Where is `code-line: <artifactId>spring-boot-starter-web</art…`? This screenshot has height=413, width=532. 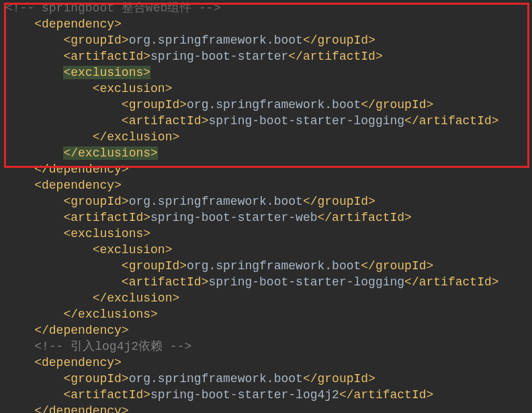
code-line: <artifactId>spring-boot-starter-web</art… is located at coordinates (269, 218).